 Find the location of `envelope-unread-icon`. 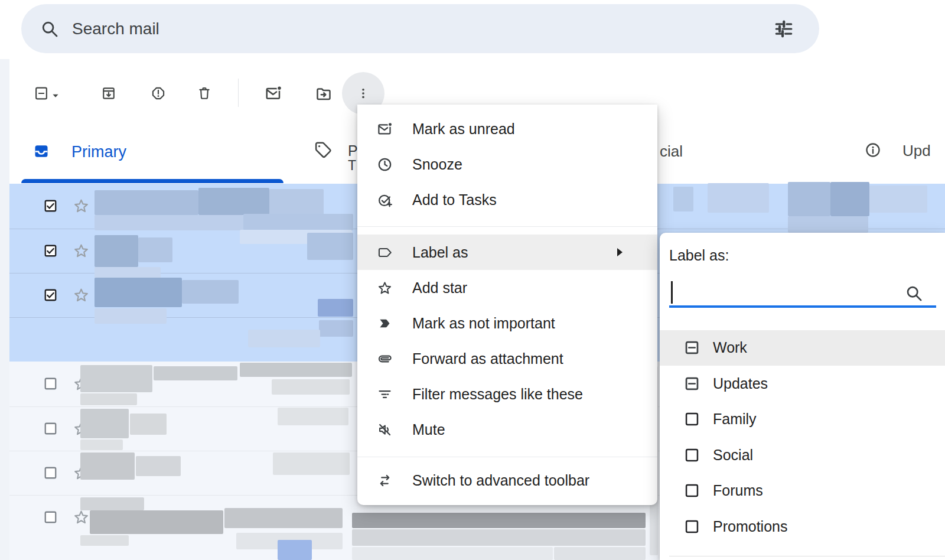

envelope-unread-icon is located at coordinates (385, 129).